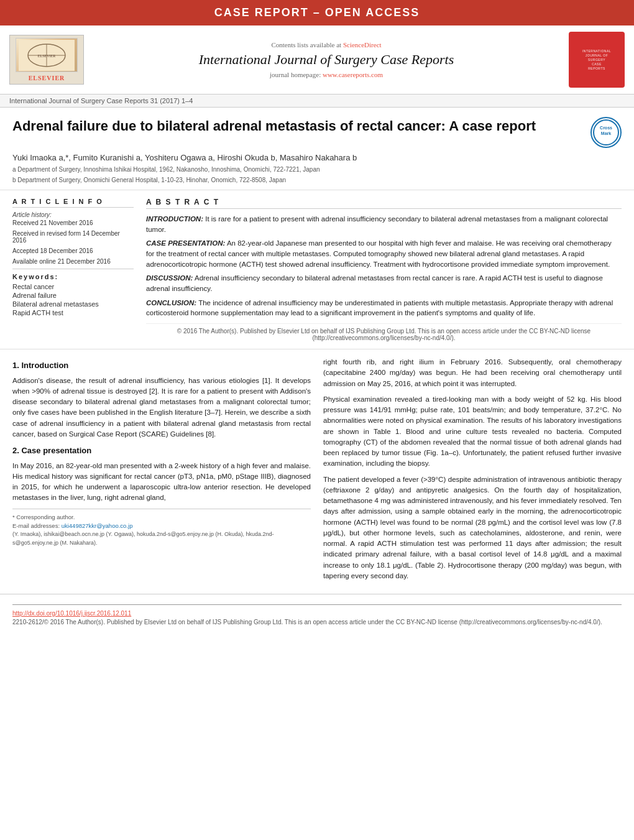  What do you see at coordinates (73, 270) in the screenshot?
I see `article-info-panel: A R T I C L E I N F O Article history: R…` at bounding box center [73, 270].